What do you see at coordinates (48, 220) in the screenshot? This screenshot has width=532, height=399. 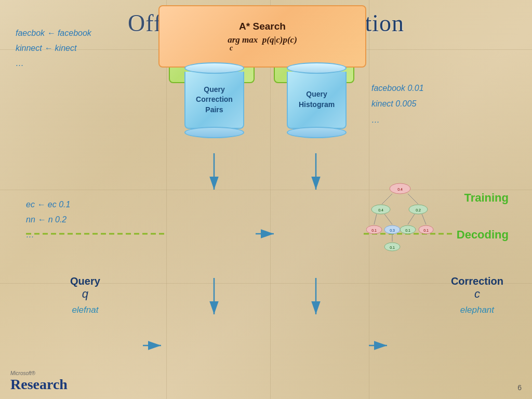 I see `mid-left-line2: nn ← n 0.2` at bounding box center [48, 220].